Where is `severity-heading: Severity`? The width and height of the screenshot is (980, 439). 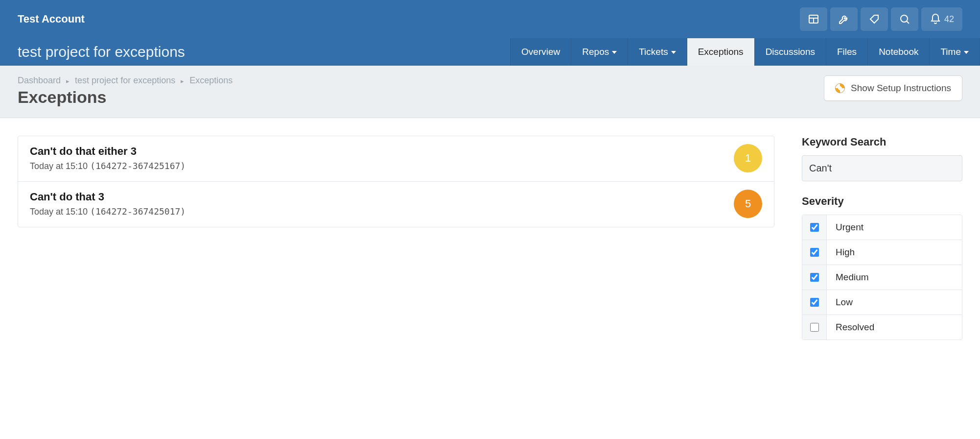
severity-heading: Severity is located at coordinates (882, 201).